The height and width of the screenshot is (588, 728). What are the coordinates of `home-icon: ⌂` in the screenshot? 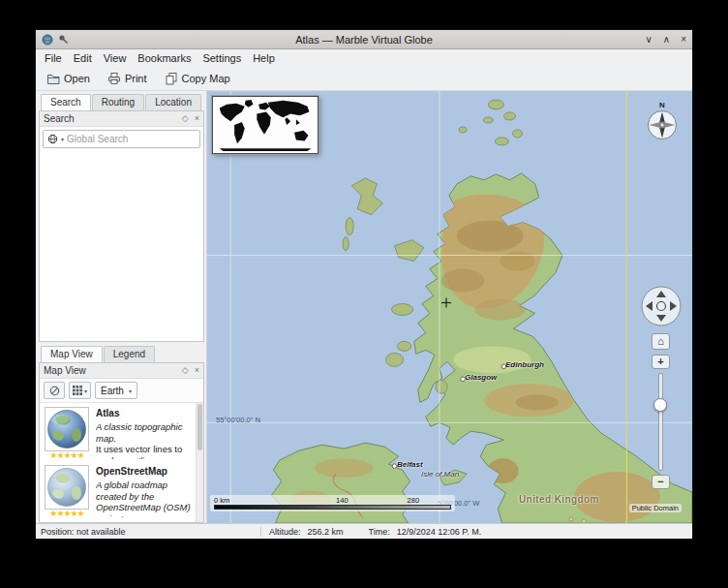 It's located at (660, 341).